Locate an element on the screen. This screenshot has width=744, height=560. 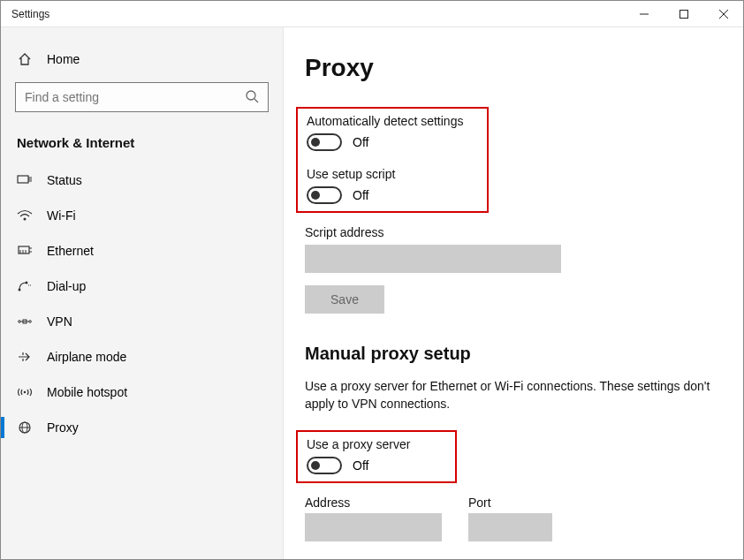
use-script-toggle is located at coordinates (324, 195).